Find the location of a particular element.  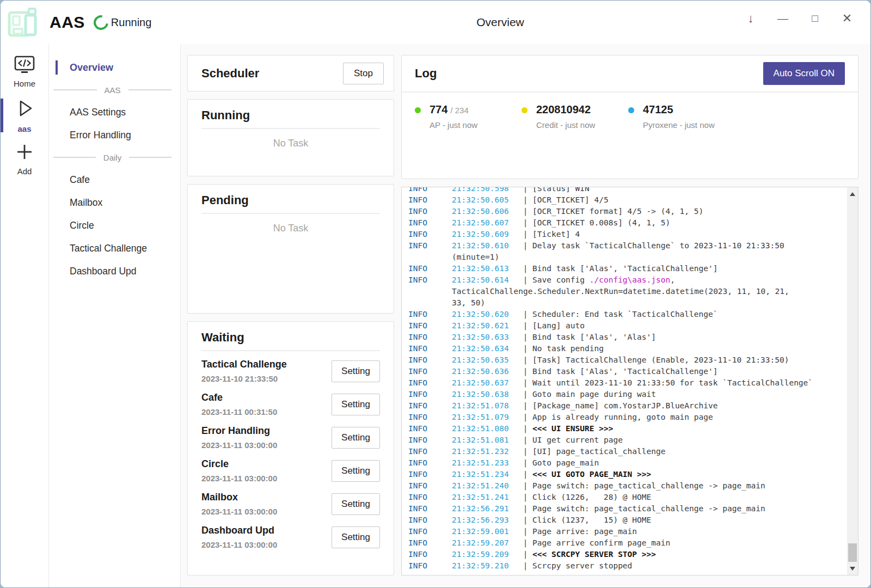

play-icon is located at coordinates (24, 109).